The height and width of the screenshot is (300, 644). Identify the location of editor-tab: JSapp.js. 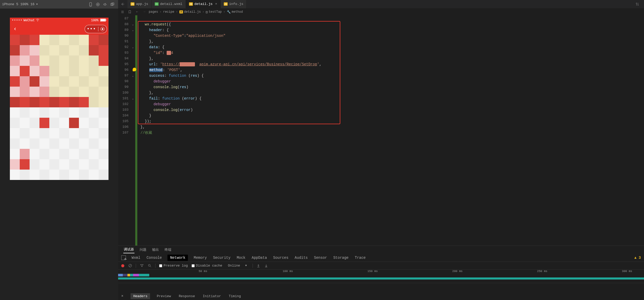
(140, 4).